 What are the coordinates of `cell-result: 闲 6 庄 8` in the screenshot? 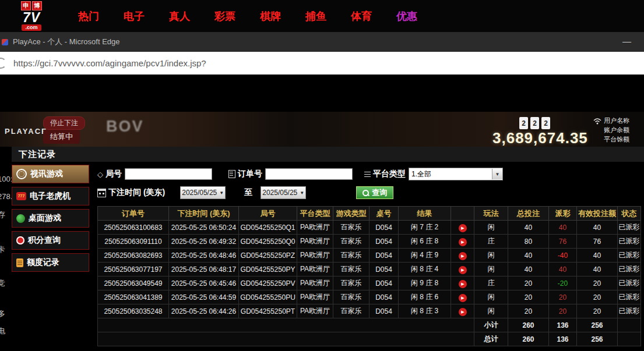 It's located at (425, 242).